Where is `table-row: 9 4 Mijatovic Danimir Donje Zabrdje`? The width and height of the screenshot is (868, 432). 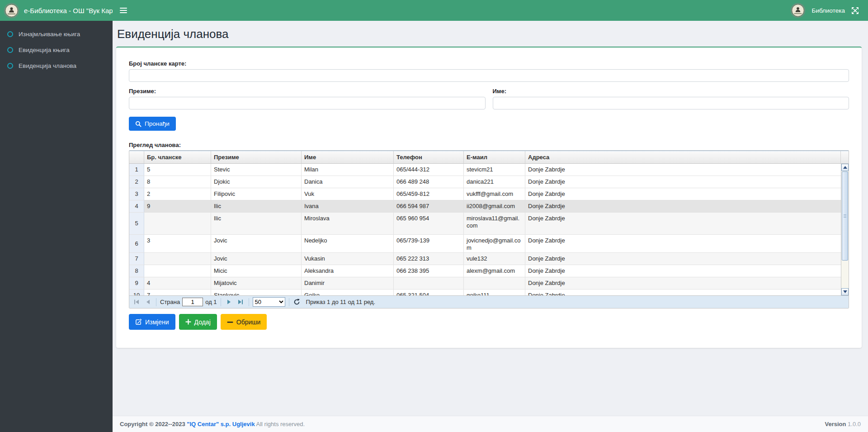 table-row: 9 4 Mijatovic Danimir Donje Zabrdje is located at coordinates (485, 283).